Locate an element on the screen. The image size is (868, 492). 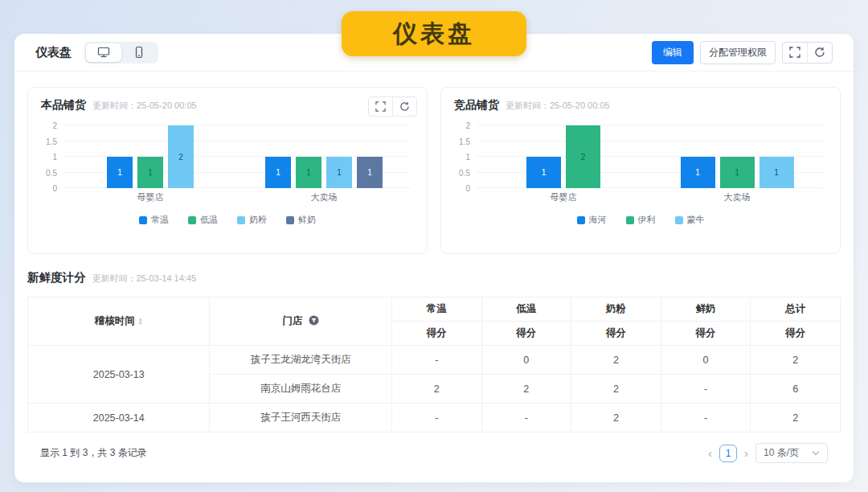
mobile-icon is located at coordinates (139, 52).